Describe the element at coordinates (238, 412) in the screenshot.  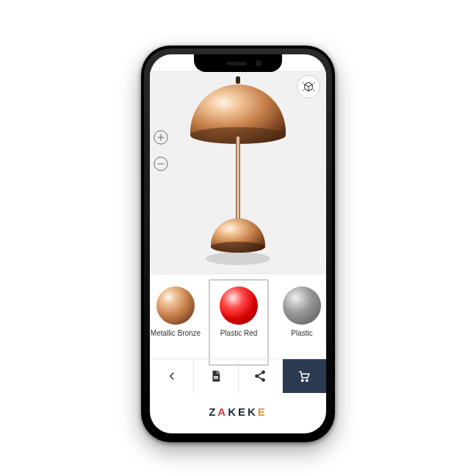
I see `brand-logo: ZAKEKE` at that location.